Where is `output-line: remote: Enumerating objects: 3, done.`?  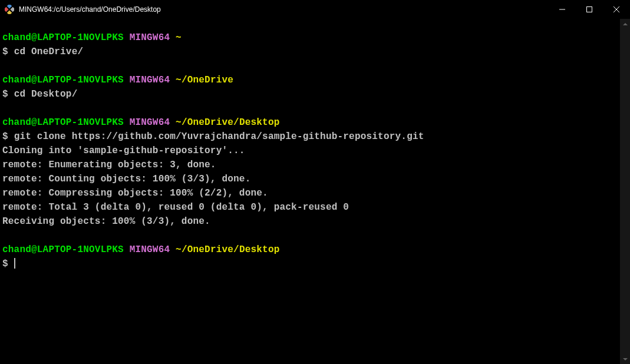 output-line: remote: Enumerating objects: 3, done. is located at coordinates (110, 165).